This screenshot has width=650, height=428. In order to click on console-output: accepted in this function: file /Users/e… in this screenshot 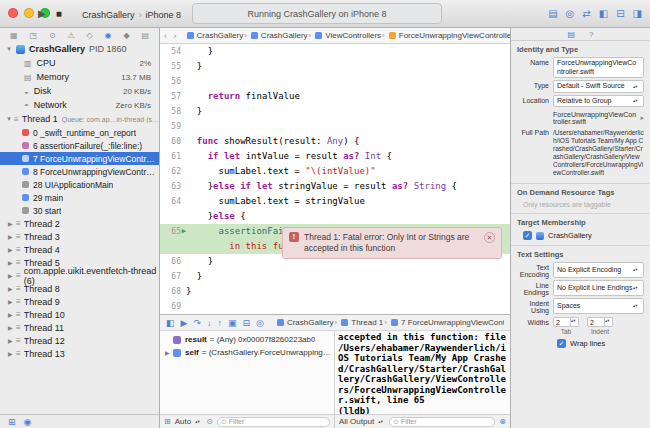, I will do `click(422, 372)`.